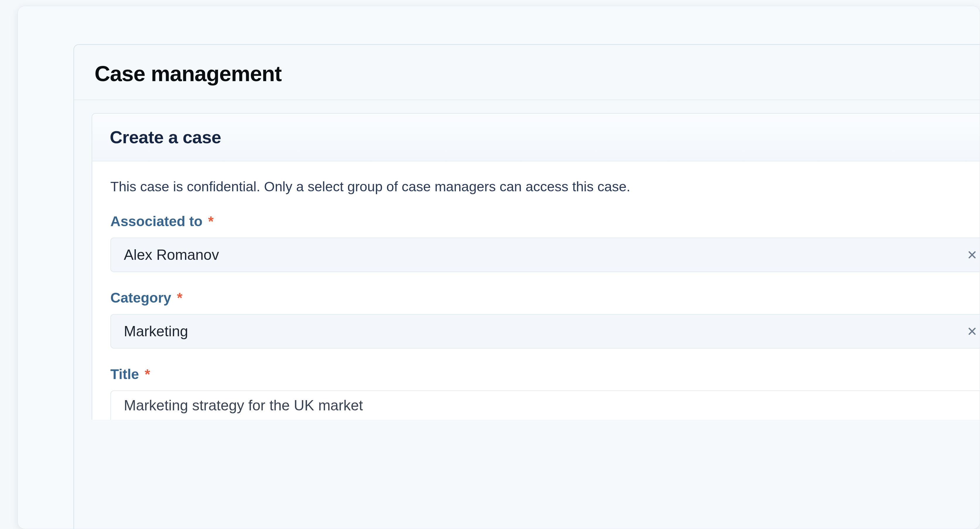 This screenshot has width=980, height=529. I want to click on title-input: Marketing strategy for the UK market, so click(545, 405).